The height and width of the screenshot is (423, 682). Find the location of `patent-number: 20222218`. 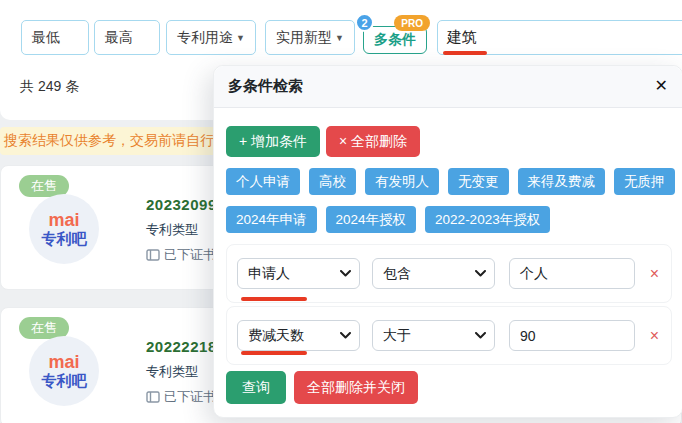

patent-number: 20222218 is located at coordinates (182, 346).